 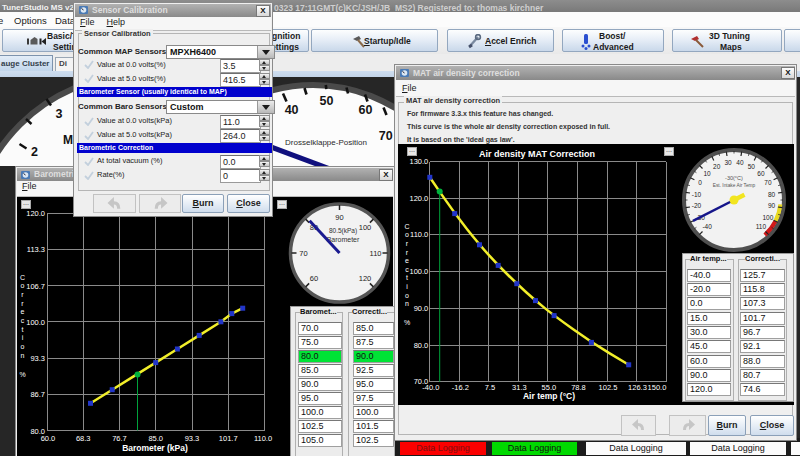 I want to click on svg-text: -40, so click(x=707, y=226).